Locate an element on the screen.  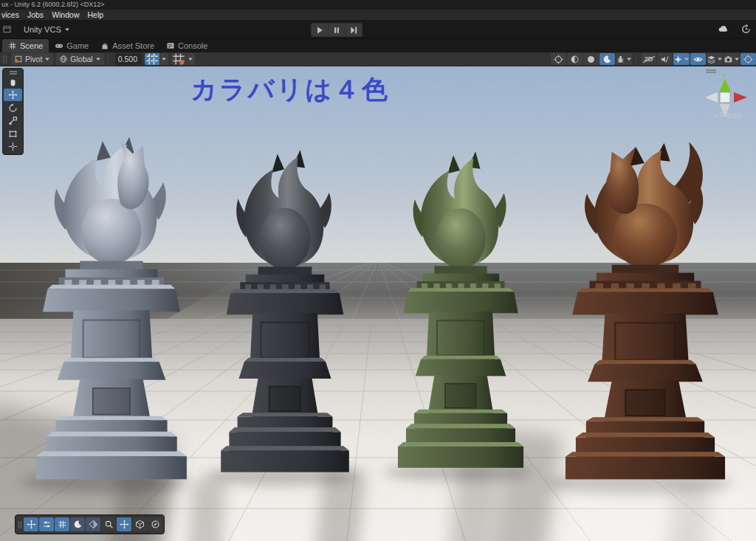
snap-grid-icon is located at coordinates (152, 59).